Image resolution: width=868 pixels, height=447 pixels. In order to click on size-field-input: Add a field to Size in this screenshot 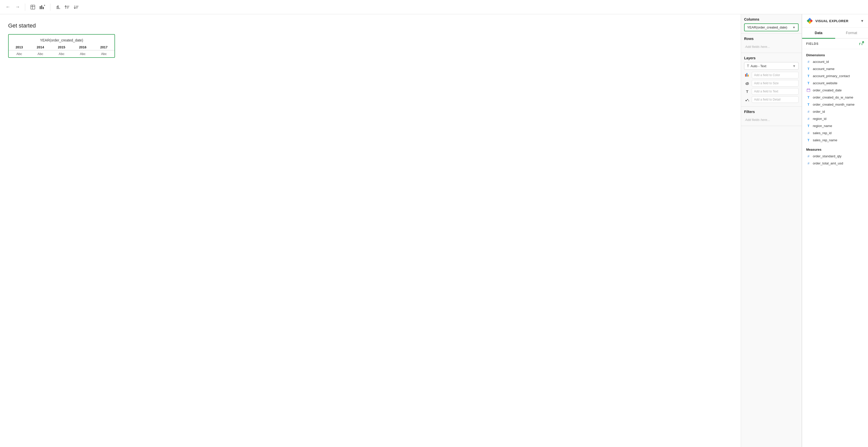, I will do `click(775, 83)`.